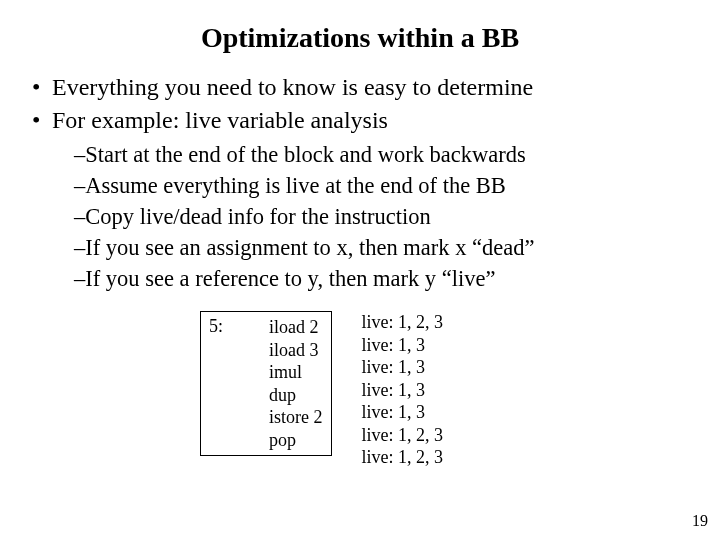  What do you see at coordinates (296, 372) in the screenshot?
I see `code-line: imul` at bounding box center [296, 372].